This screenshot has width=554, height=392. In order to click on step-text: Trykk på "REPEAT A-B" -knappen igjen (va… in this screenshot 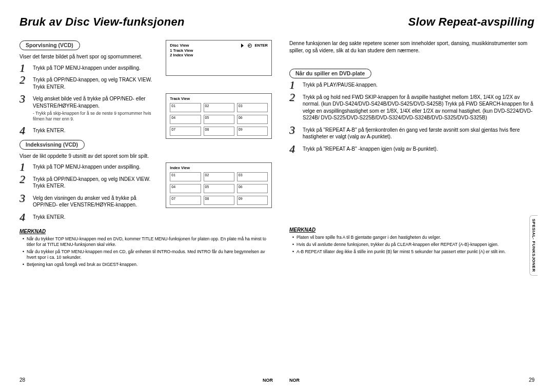, I will do `click(370, 149)`.